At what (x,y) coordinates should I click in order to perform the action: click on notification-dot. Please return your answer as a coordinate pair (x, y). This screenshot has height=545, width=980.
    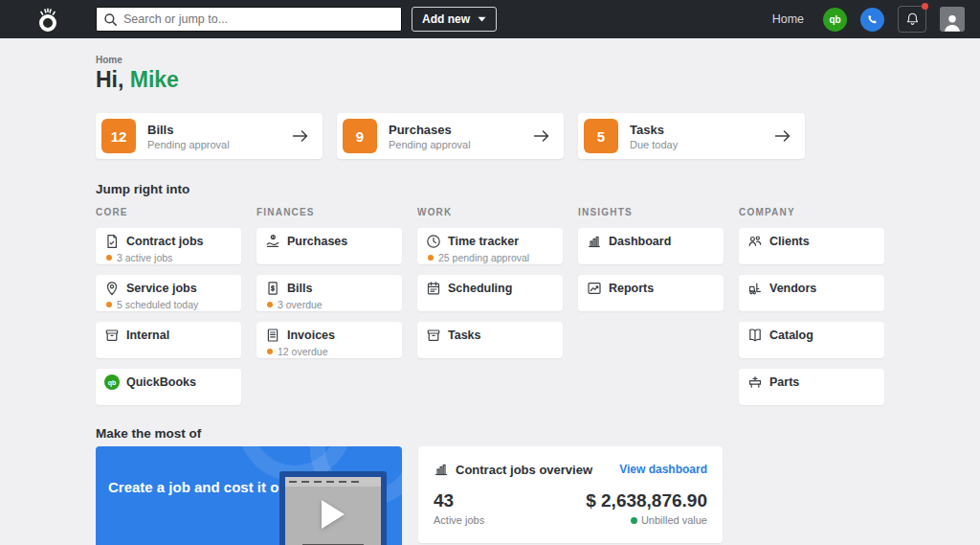
    Looking at the image, I should click on (924, 6).